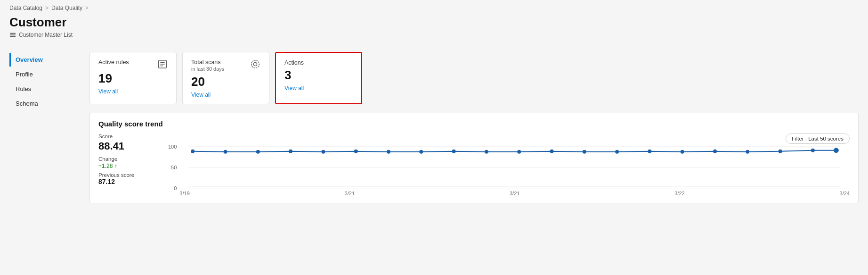 The image size is (868, 275). What do you see at coordinates (172, 188) in the screenshot?
I see `y-label-0: 0` at bounding box center [172, 188].